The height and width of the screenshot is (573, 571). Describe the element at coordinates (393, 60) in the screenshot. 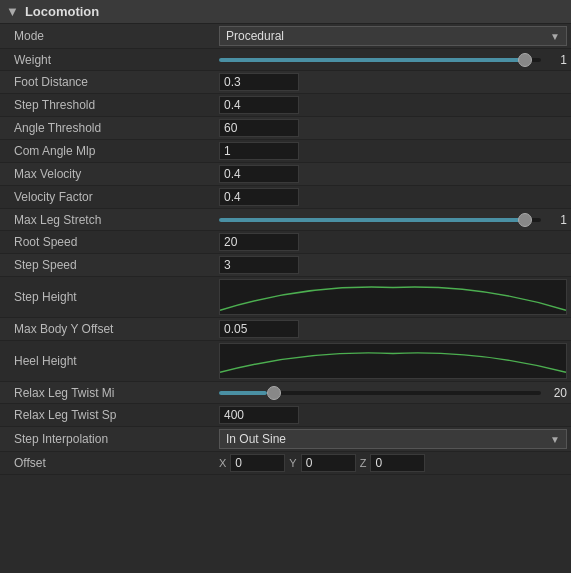

I see `weight-slider-container: 1` at that location.